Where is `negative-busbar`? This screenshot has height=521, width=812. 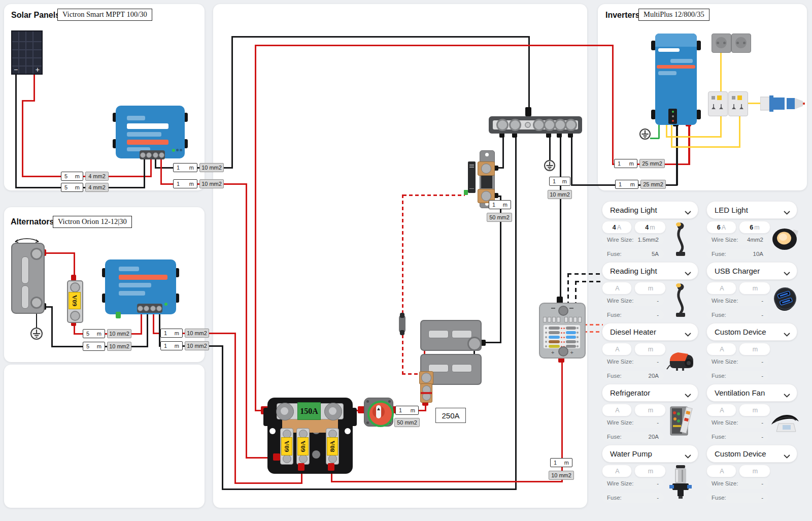
negative-busbar is located at coordinates (535, 125).